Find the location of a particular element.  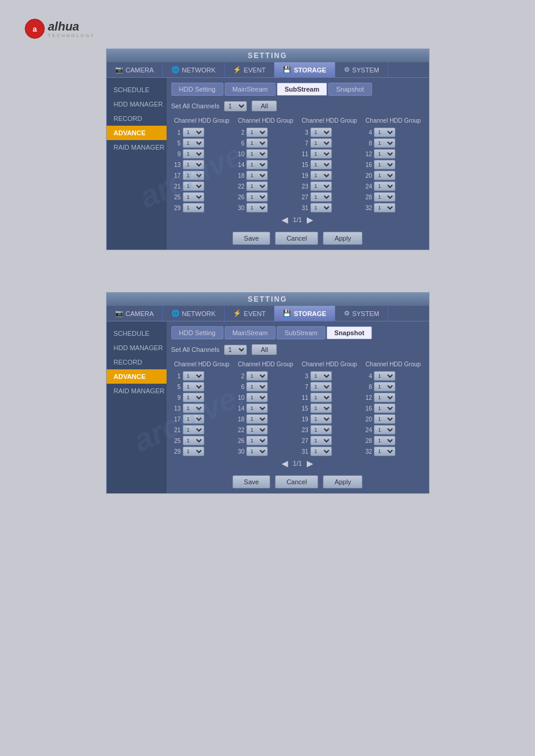

nav-storage-2: 💾 STORAGE is located at coordinates (304, 314).